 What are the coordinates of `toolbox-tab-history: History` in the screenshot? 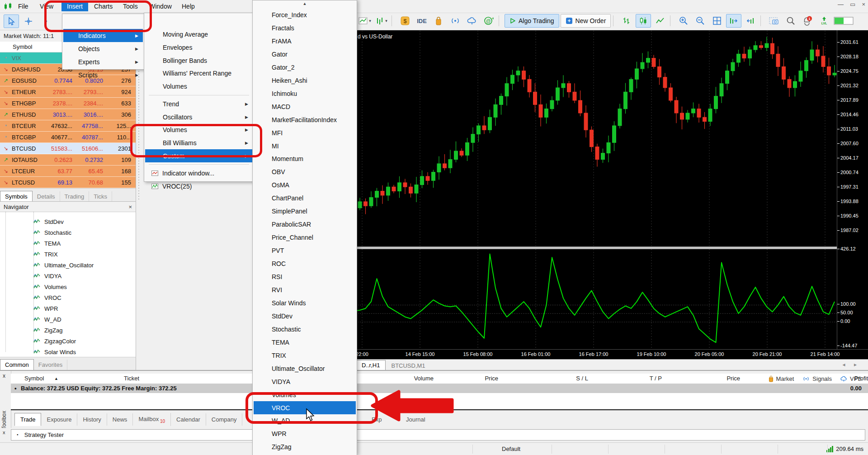 It's located at (92, 420).